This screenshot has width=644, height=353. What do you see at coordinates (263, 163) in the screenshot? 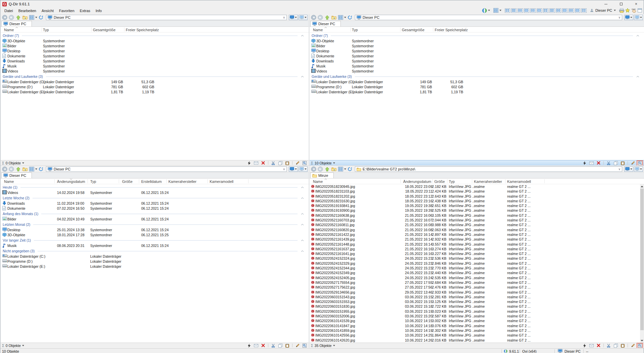
I see `delete-icon` at bounding box center [263, 163].